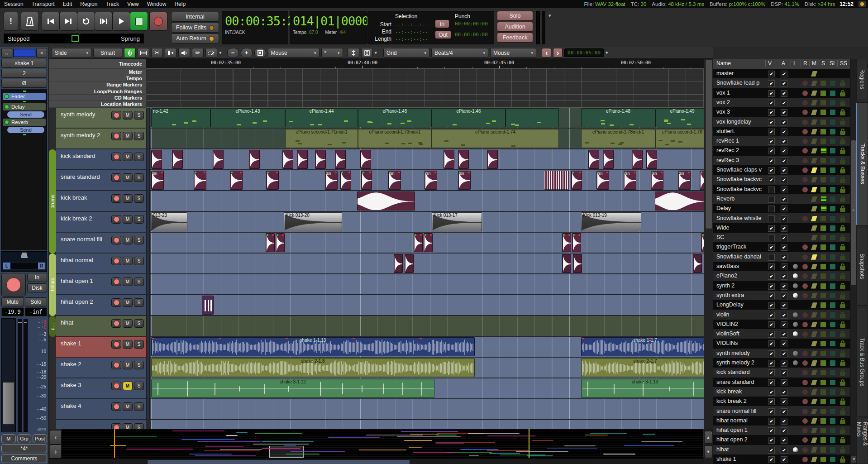 The image size is (868, 464). I want to click on ruler-label-cd-markers: CD Markers, so click(97, 98).